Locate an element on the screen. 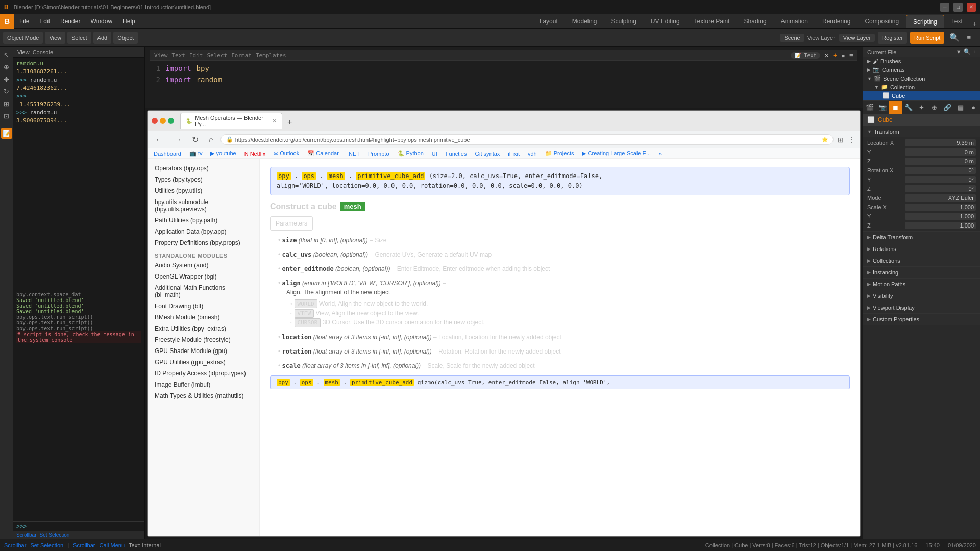  status-set-selection: Set Selection is located at coordinates (47, 545).